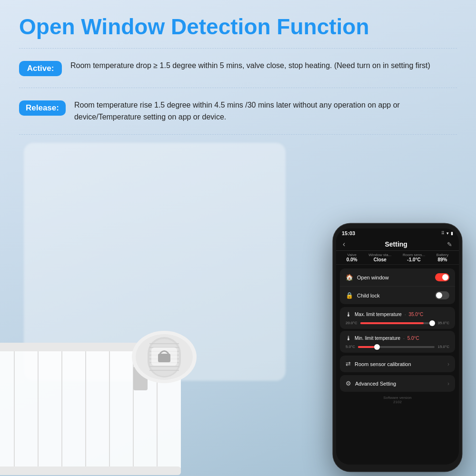  Describe the element at coordinates (348, 384) in the screenshot. I see `advanced-icon: ⚙` at that location.